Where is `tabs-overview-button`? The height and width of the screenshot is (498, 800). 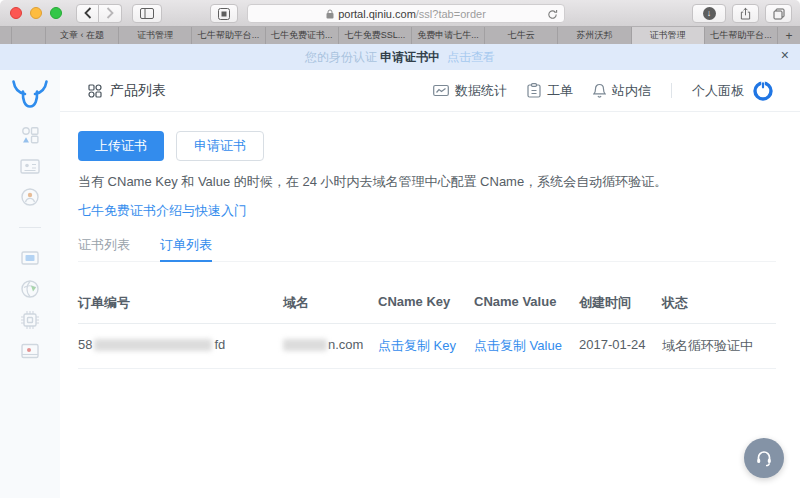
tabs-overview-button is located at coordinates (778, 14).